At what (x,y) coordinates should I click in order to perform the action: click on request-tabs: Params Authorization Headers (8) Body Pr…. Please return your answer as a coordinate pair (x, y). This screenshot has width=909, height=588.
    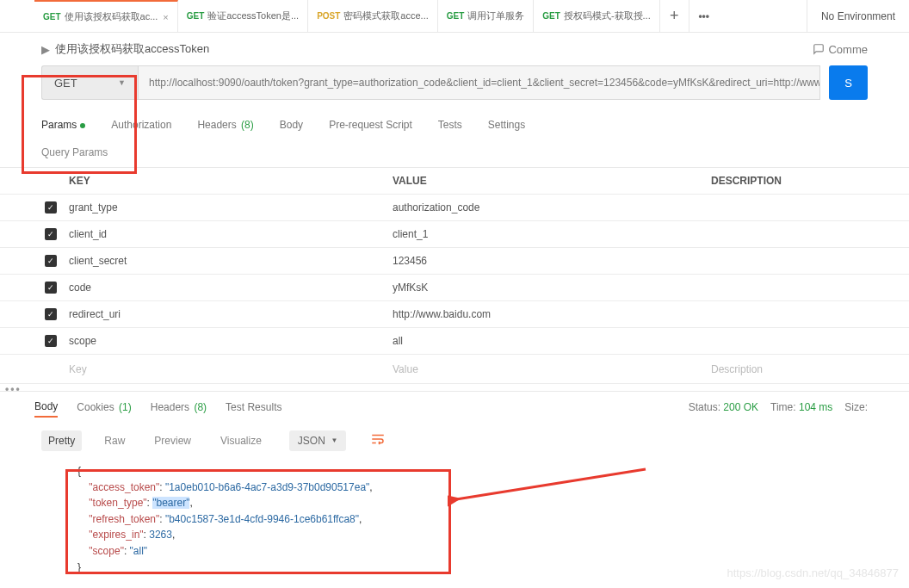
    Looking at the image, I should click on (454, 125).